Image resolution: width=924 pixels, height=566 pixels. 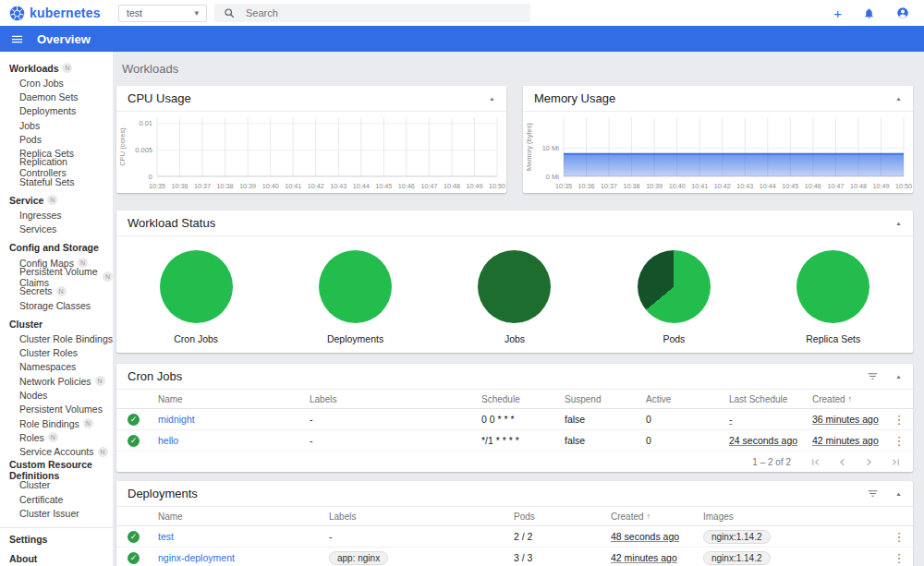 What do you see at coordinates (56, 214) in the screenshot?
I see `sidebar-item-ingresses: Ingresses` at bounding box center [56, 214].